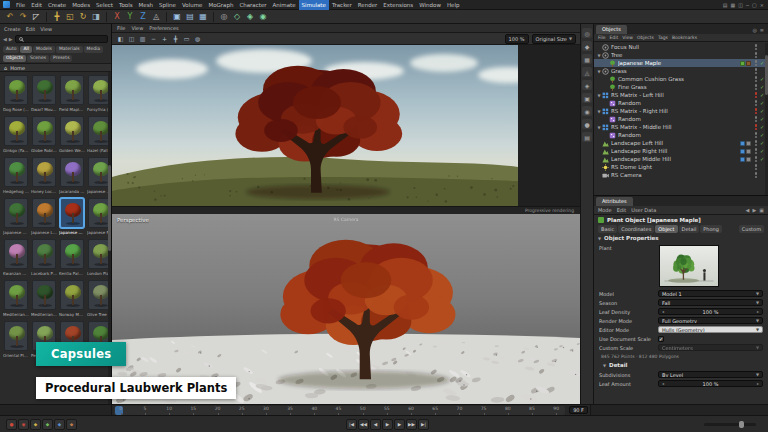  Describe the element at coordinates (681, 119) in the screenshot. I see `object-row-random: Random✓` at that location.